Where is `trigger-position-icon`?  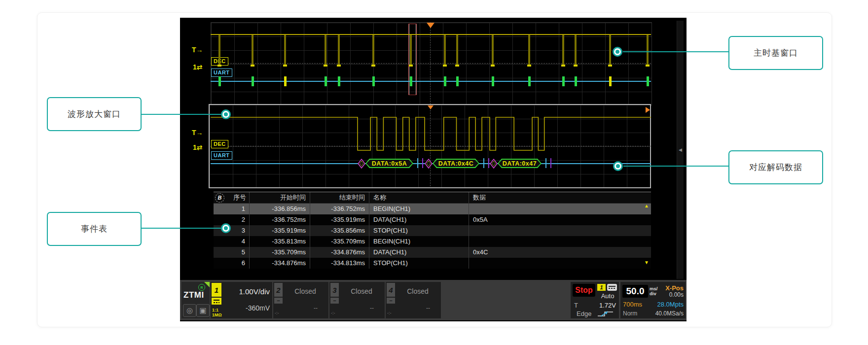 trigger-position-icon is located at coordinates (431, 26).